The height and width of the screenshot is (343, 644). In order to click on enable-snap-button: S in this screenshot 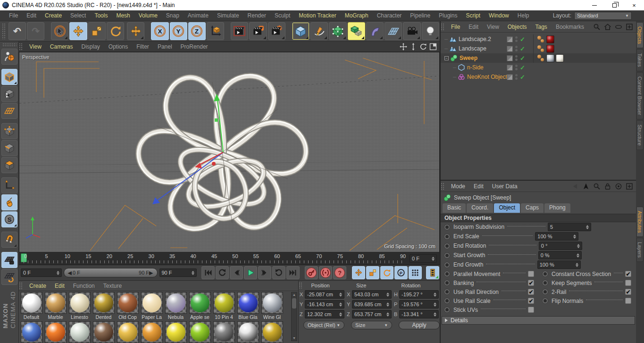, I will do `click(9, 219)`.